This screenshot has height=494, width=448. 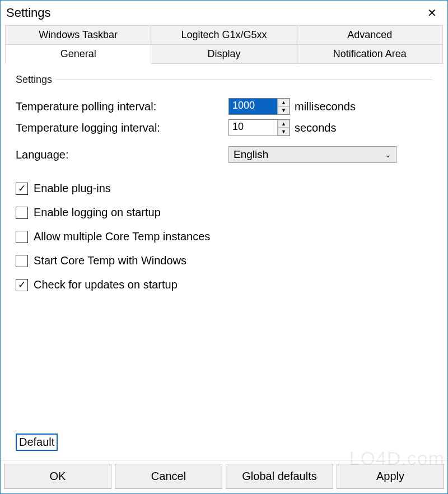 What do you see at coordinates (259, 106) in the screenshot?
I see `polling-spinner: 1000 ▲ ▼` at bounding box center [259, 106].